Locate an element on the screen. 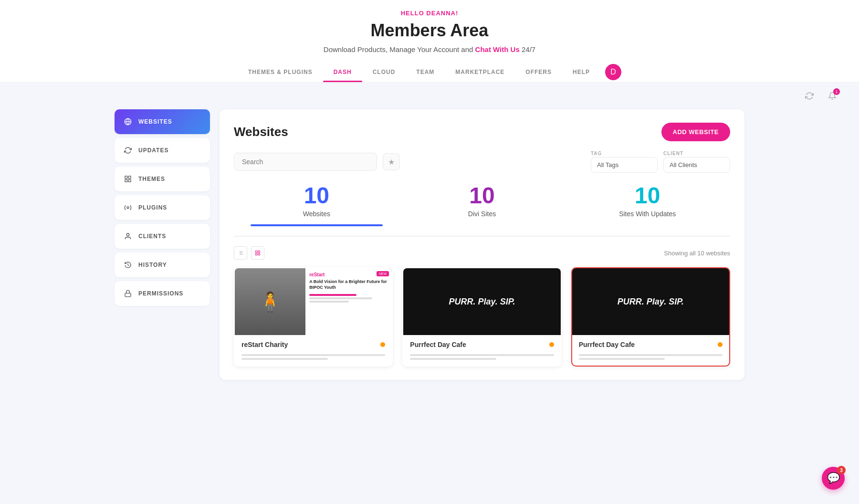  permissions-icon is located at coordinates (128, 294).